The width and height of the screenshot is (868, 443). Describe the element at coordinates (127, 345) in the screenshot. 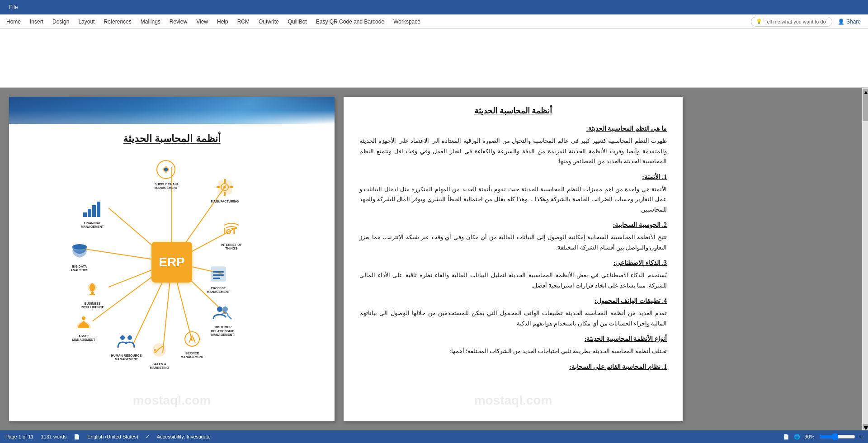

I see `module-hr: HUMAN RESOURCEMANAGEMENT` at that location.